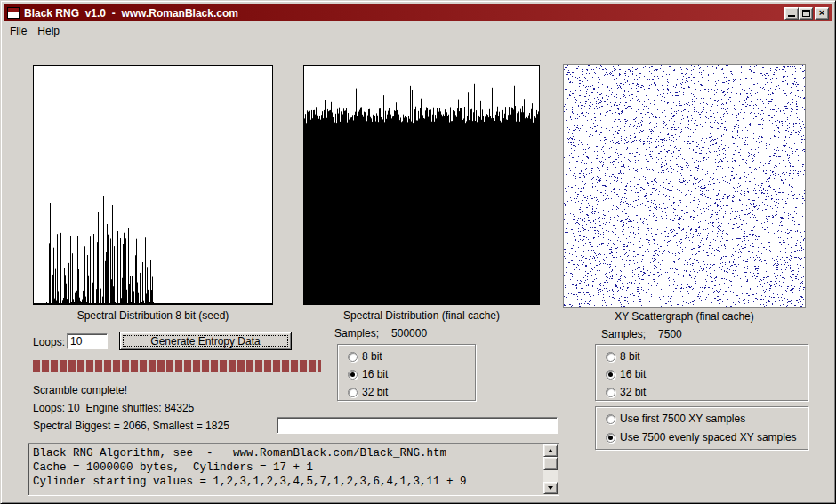  I want to click on radio-right-32bit: 32 bit, so click(626, 392).